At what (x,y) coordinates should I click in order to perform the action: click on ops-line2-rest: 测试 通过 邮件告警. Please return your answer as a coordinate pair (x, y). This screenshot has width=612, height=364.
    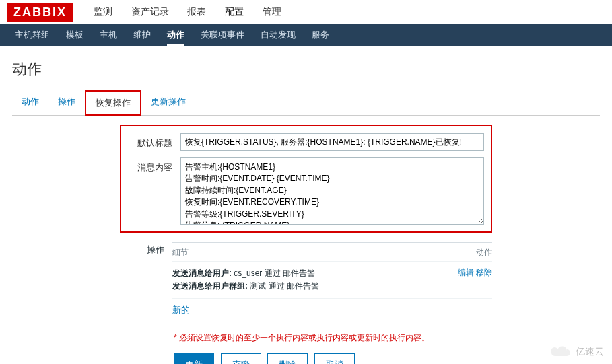
    Looking at the image, I should click on (283, 286).